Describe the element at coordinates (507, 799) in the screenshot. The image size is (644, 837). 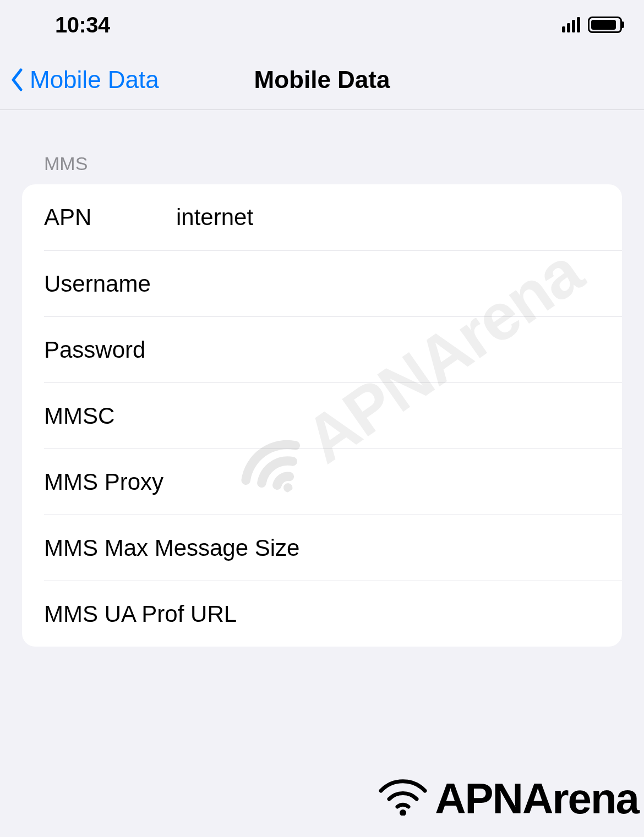
I see `footer-brand: APNArena` at that location.